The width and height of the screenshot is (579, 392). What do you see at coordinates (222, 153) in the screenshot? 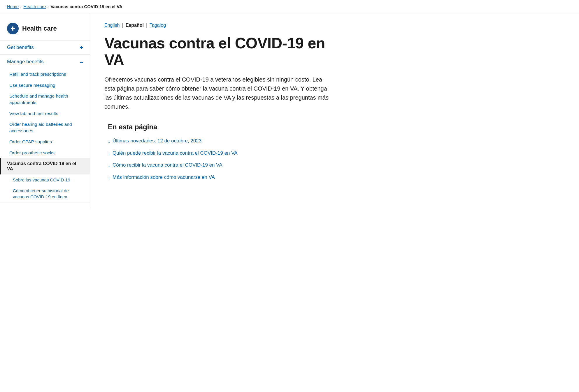
I see `on-page-link-2: ↓ Quién puede recibir la vacuna contra e…` at bounding box center [222, 153].